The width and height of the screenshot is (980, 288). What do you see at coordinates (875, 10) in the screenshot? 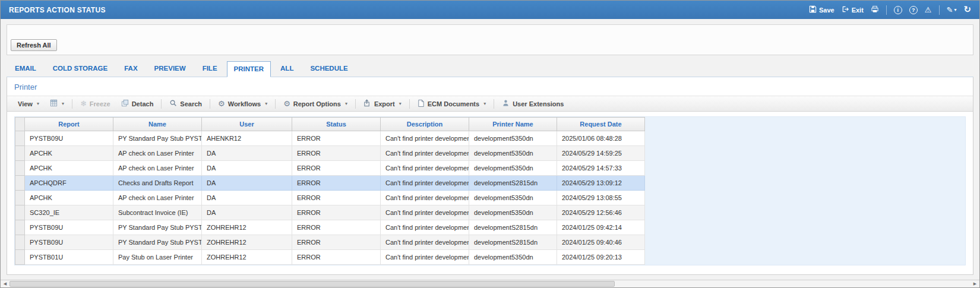
I see `print-icon` at bounding box center [875, 10].